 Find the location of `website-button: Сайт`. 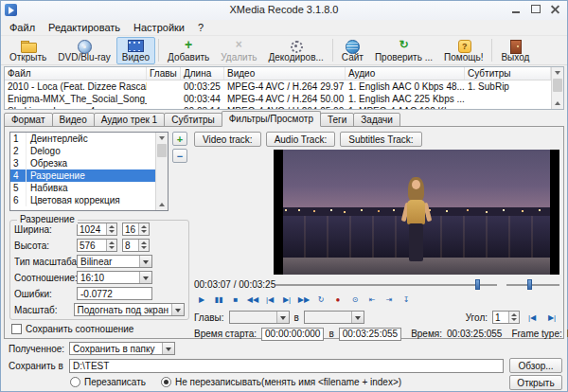

website-button: Сайт is located at coordinates (352, 51).